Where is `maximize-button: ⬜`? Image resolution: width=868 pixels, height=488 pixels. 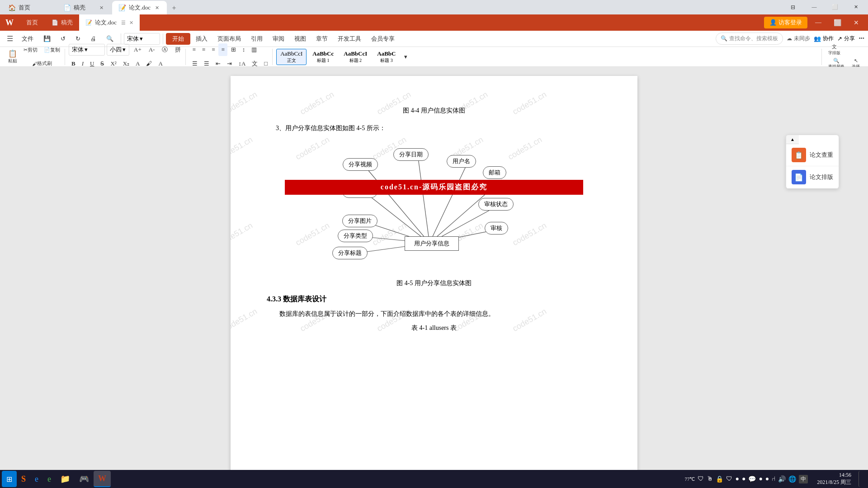
maximize-button: ⬜ is located at coordinates (835, 7).